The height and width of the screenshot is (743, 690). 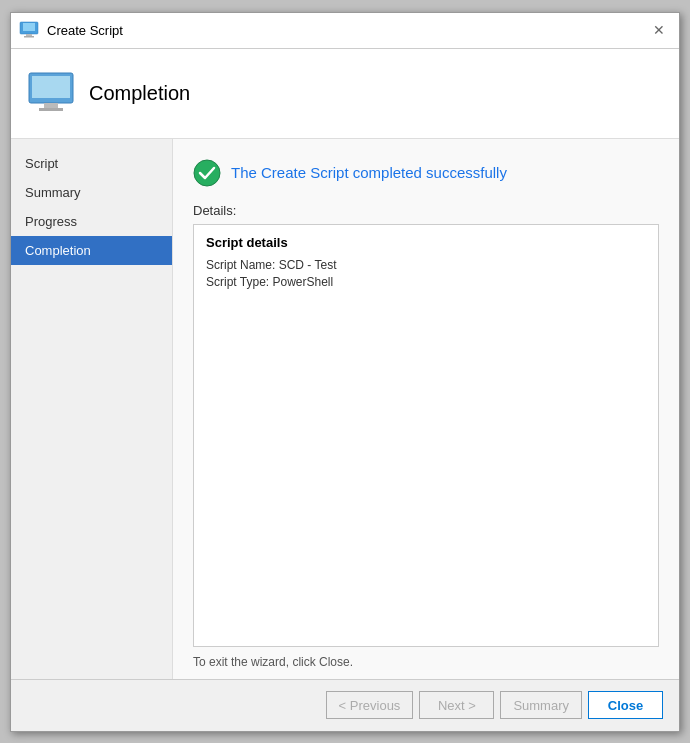 What do you see at coordinates (345, 705) in the screenshot?
I see `footer: < Previous Next > Summary Close` at bounding box center [345, 705].